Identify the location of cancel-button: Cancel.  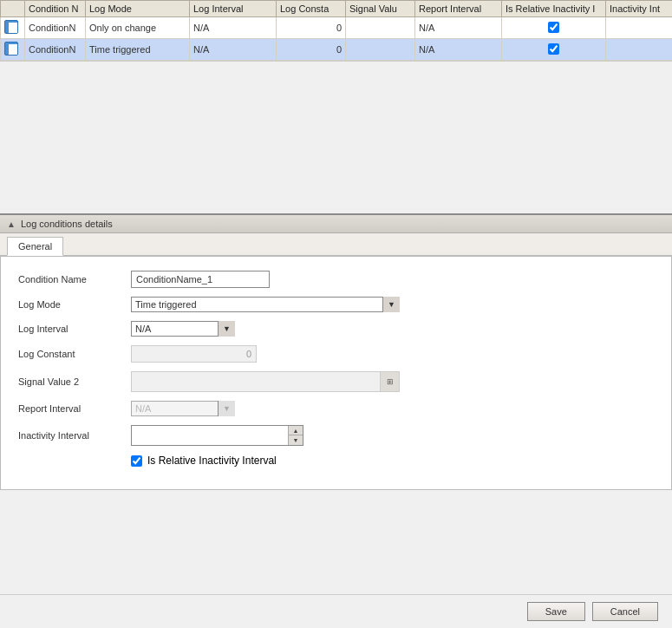
(625, 612).